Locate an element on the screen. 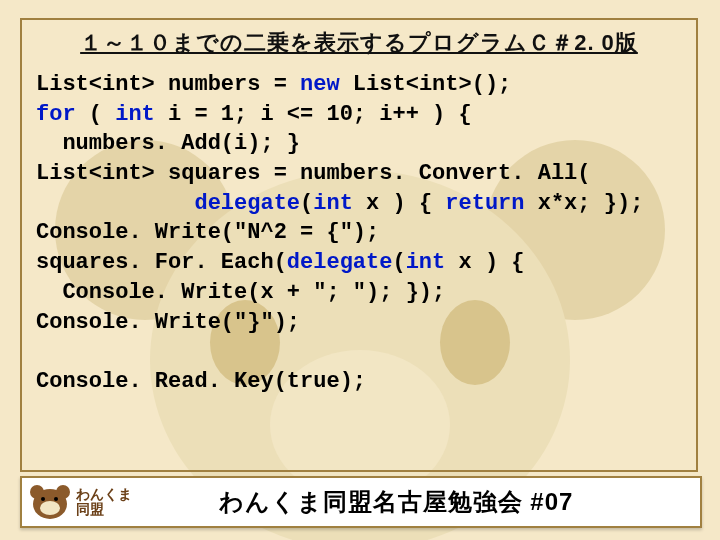 This screenshot has height=540, width=720. code-line-9: Console. Write("}"); is located at coordinates (168, 322).